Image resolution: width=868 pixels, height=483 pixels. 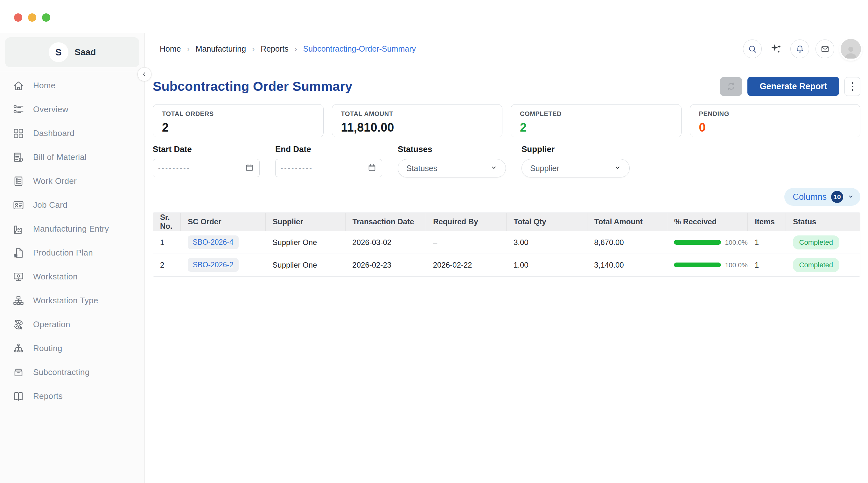 What do you see at coordinates (78, 86) in the screenshot?
I see `sidebar-item-home: Home` at bounding box center [78, 86].